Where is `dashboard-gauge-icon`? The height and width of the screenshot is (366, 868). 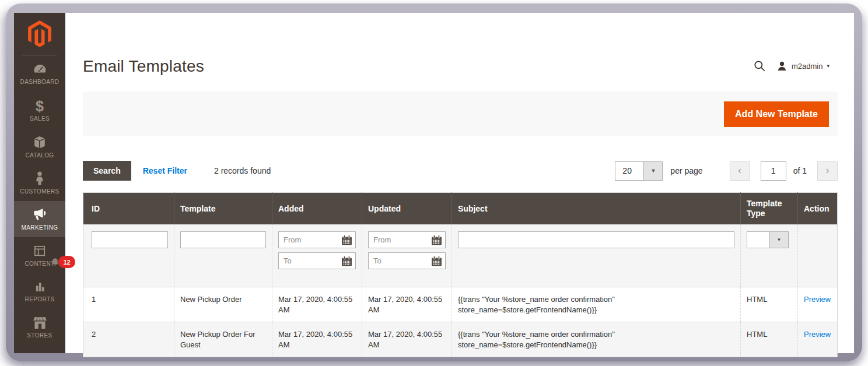
dashboard-gauge-icon is located at coordinates (40, 70).